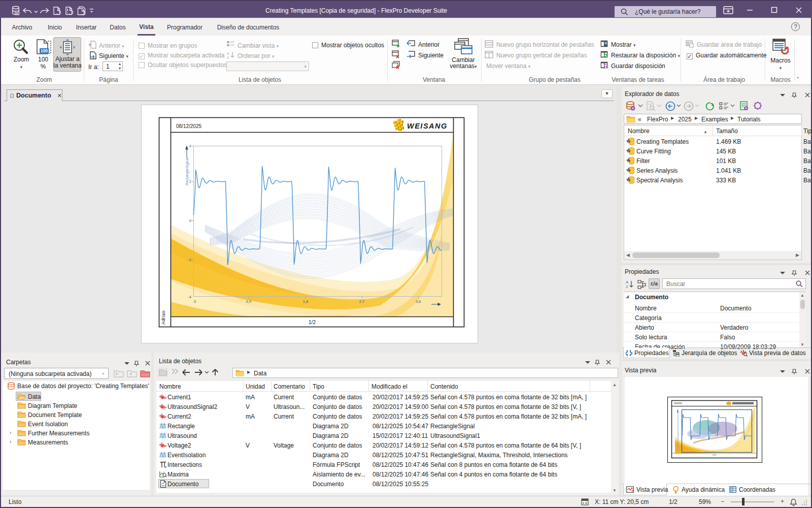 Image resolution: width=812 pixels, height=508 pixels. What do you see at coordinates (190, 182) in the screenshot?
I see `svg-text: 2` at bounding box center [190, 182].